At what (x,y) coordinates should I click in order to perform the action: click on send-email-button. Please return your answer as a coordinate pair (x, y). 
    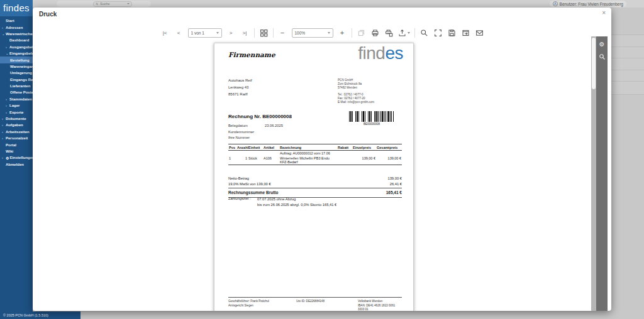
    Looking at the image, I should click on (479, 33).